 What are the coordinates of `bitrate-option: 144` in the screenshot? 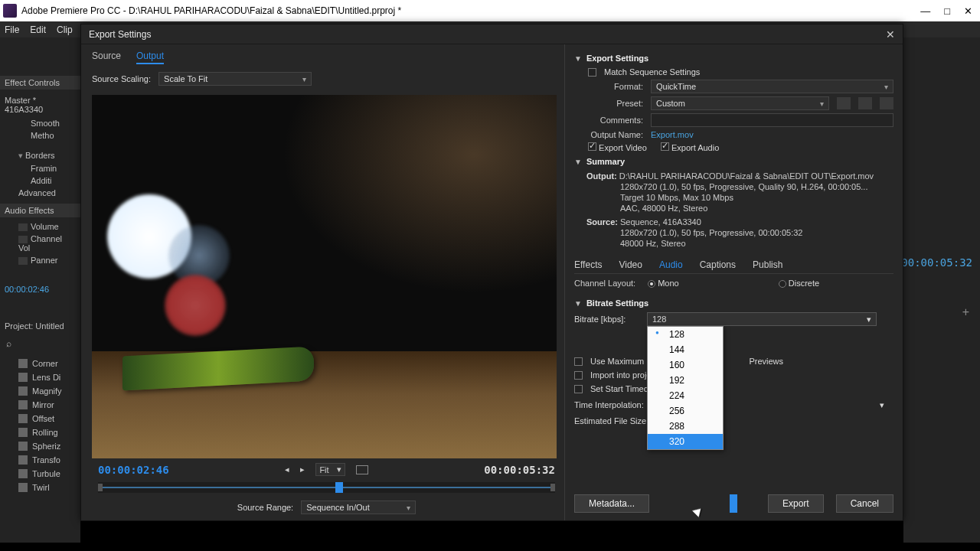 It's located at (685, 350).